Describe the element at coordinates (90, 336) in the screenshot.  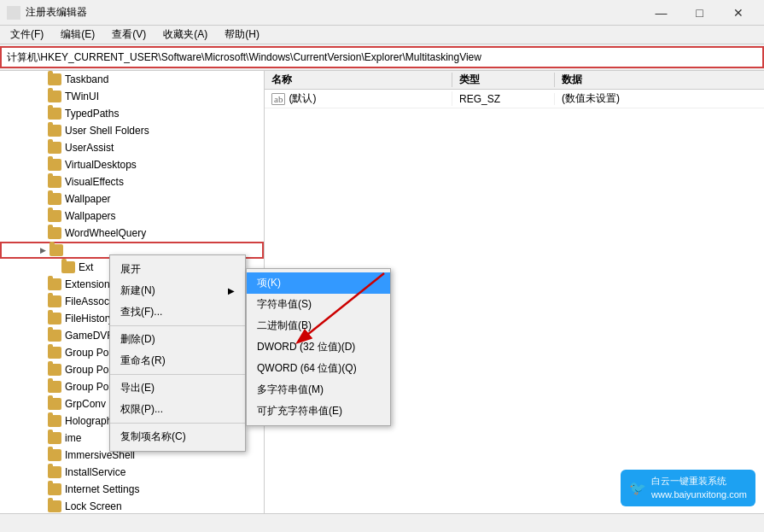
I see `tree-item-label: GameDVR` at that location.